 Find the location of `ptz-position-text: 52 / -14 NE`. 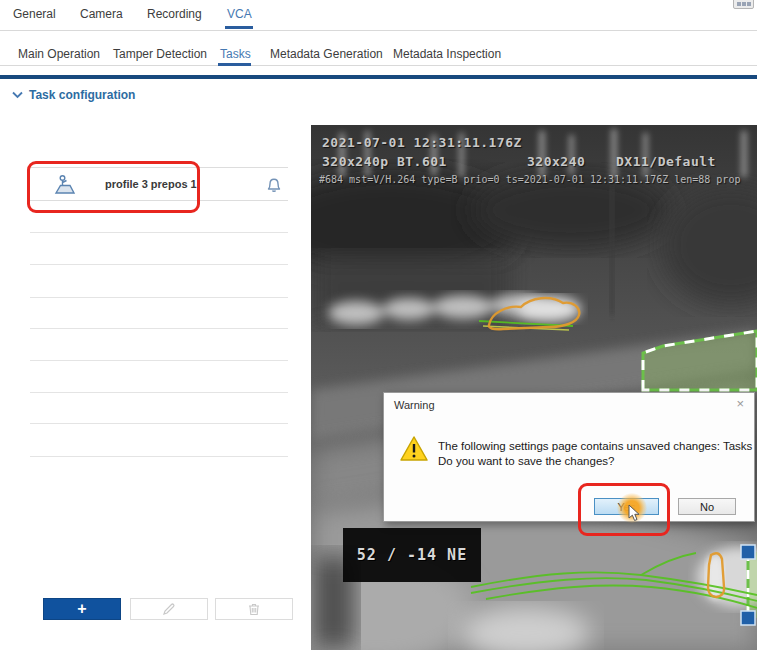

ptz-position-text: 52 / -14 NE is located at coordinates (412, 555).